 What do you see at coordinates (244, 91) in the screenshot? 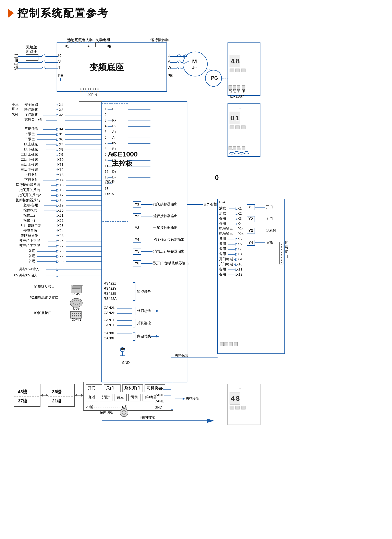
I see `svg-text: P` at bounding box center [244, 91].